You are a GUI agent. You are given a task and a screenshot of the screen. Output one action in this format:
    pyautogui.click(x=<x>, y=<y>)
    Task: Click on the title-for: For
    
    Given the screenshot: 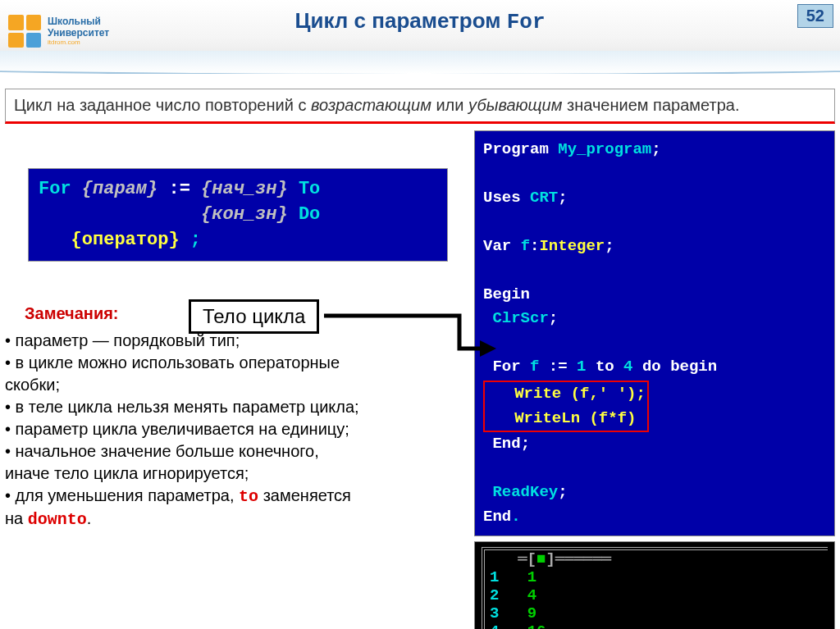 What is the action you would take?
    pyautogui.click(x=527, y=22)
    